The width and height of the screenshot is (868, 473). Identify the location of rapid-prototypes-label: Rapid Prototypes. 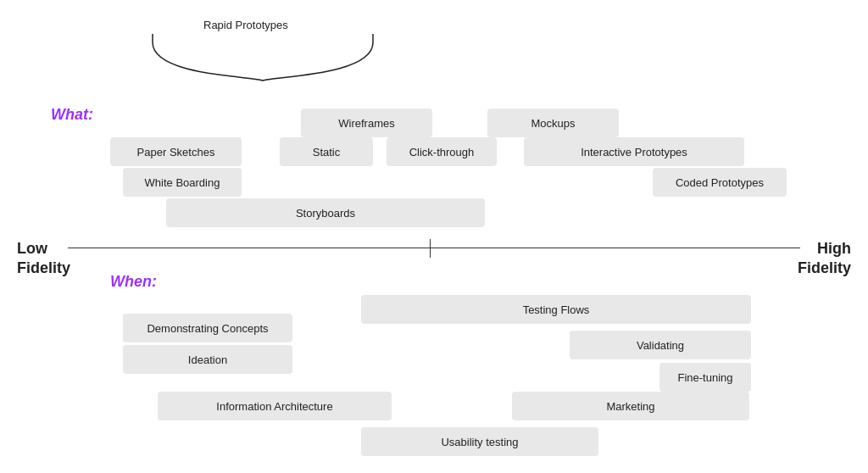
(246, 25).